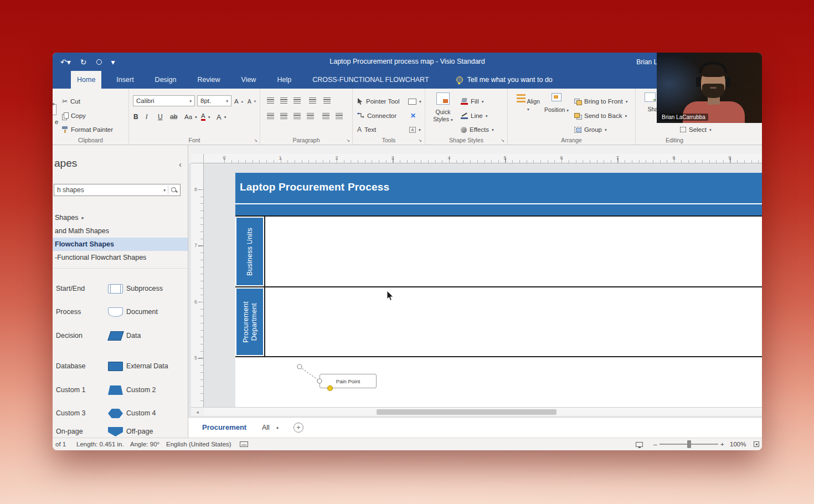  What do you see at coordinates (415, 130) in the screenshot?
I see `text-block-button: A▾` at bounding box center [415, 130].